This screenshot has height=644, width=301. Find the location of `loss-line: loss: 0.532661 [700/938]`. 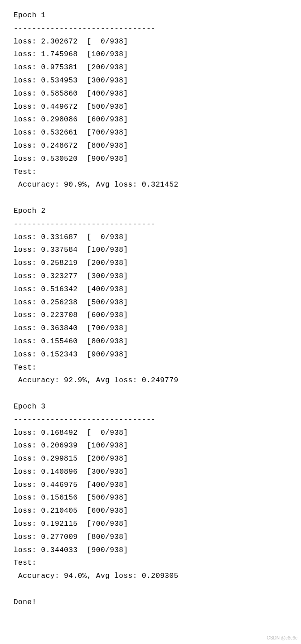

loss-line: loss: 0.532661 [700/938] is located at coordinates (150, 133).